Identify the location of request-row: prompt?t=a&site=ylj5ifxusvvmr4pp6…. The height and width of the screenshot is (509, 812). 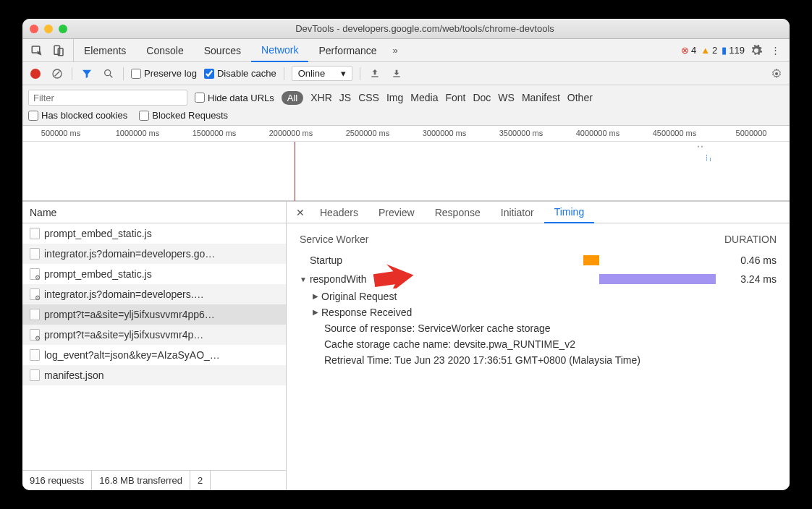
(154, 315).